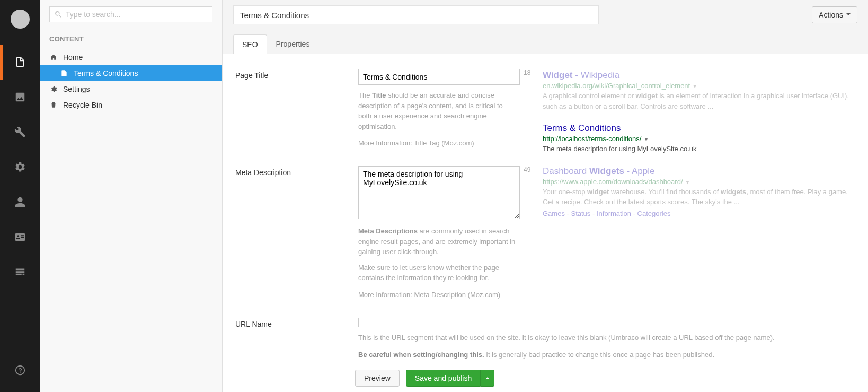  What do you see at coordinates (831, 15) in the screenshot?
I see `actions-label: Actions` at bounding box center [831, 15].